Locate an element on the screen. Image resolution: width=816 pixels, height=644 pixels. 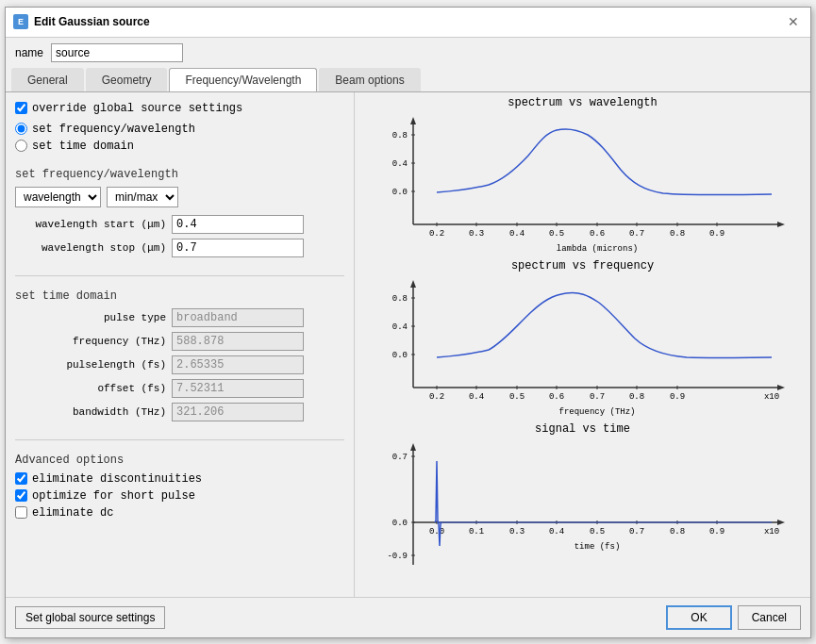
wl-stop-label: wavelength stop (μm) is located at coordinates (91, 248).